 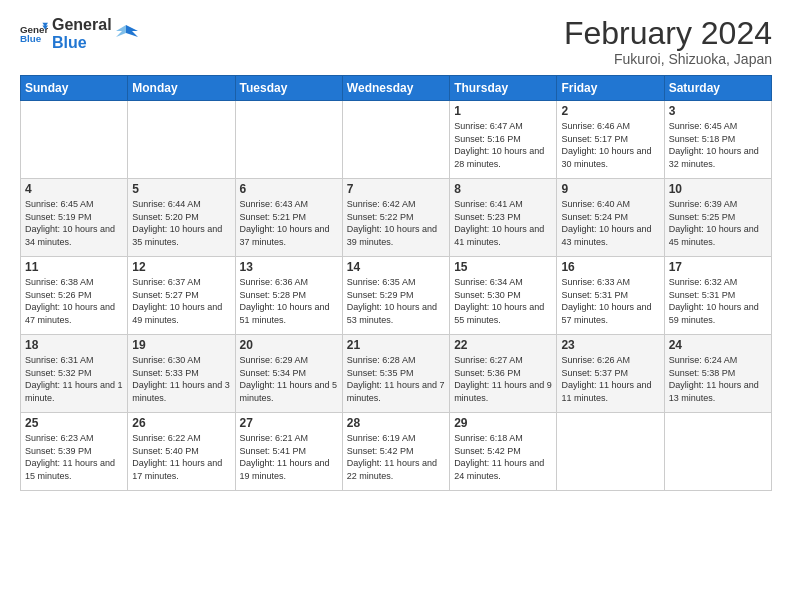 What do you see at coordinates (610, 218) in the screenshot?
I see `table-row: 9Sunrise: 6:40 AMSunset: 5:24 PMDaylight…` at bounding box center [610, 218].